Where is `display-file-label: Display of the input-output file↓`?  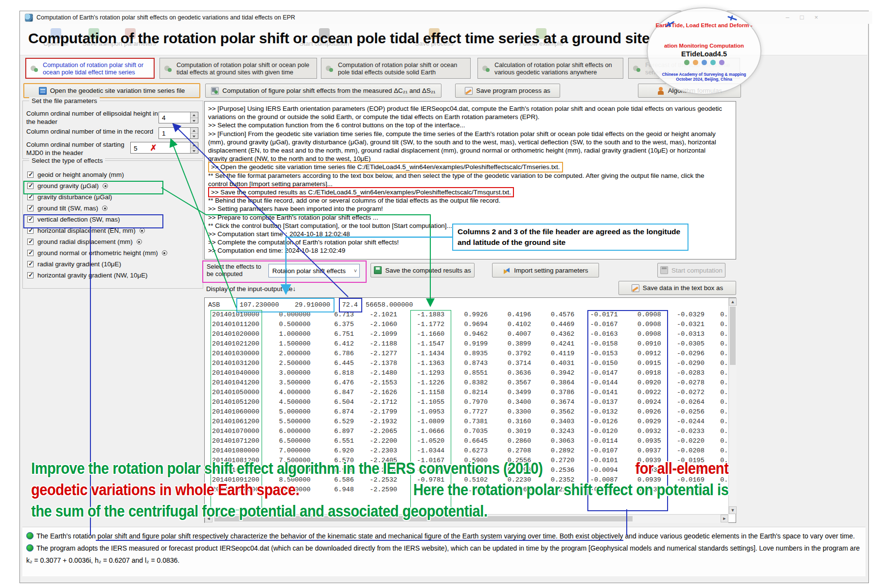
display-file-label: Display of the input-output file↓ is located at coordinates (251, 289).